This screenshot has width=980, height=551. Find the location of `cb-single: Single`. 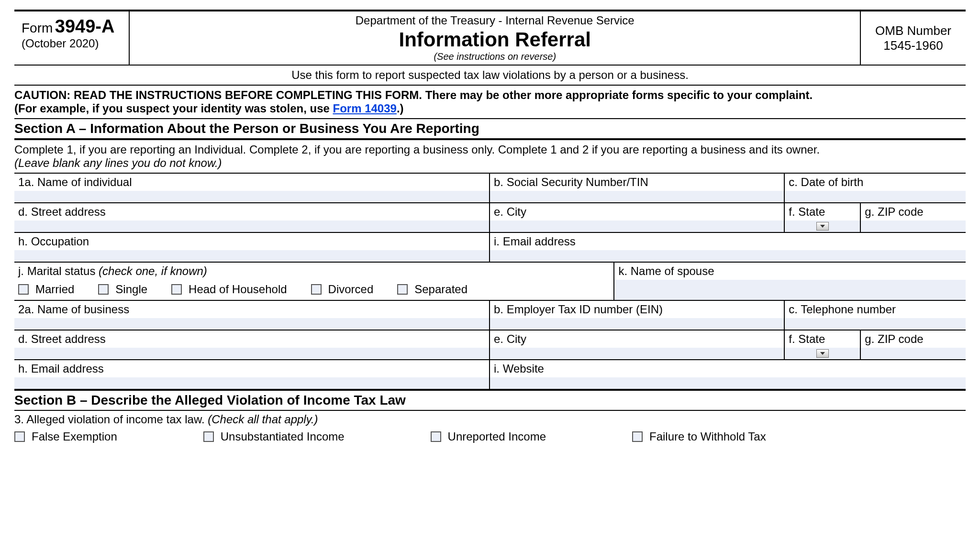

cb-single: Single is located at coordinates (122, 289).